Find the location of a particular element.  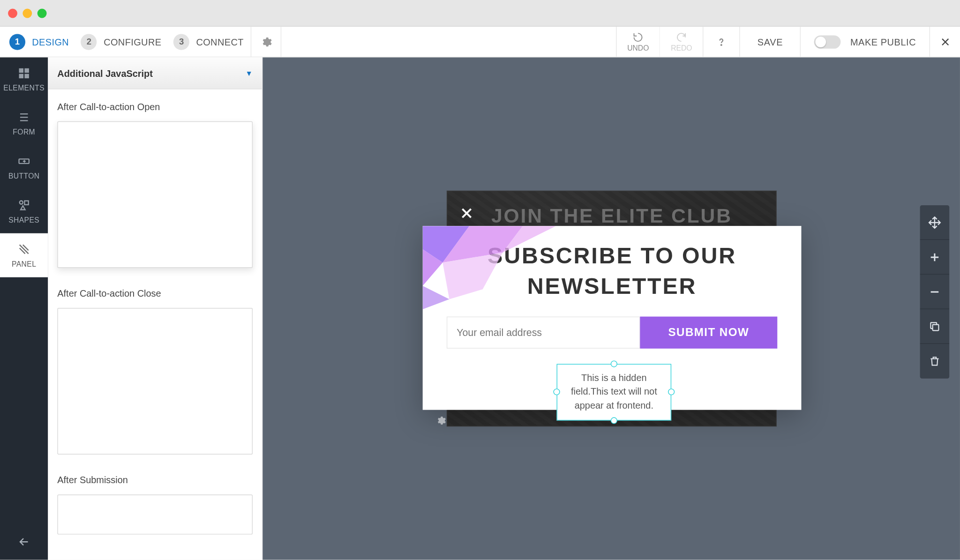

panel-icon is located at coordinates (24, 249).